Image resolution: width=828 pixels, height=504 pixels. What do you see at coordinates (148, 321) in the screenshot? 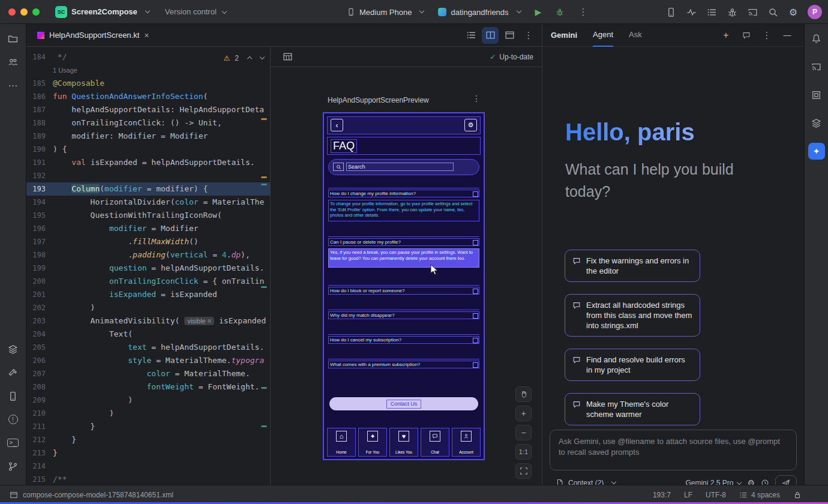
I see `code-line: 203 AnimatedVisibility( visible = isExpa…` at bounding box center [148, 321].